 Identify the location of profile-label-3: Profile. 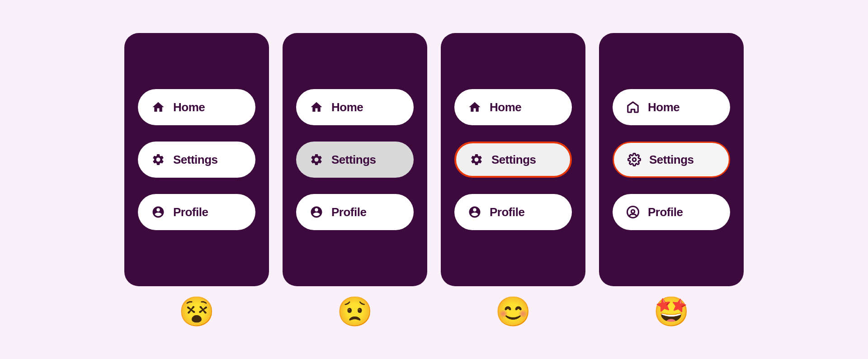
(507, 213).